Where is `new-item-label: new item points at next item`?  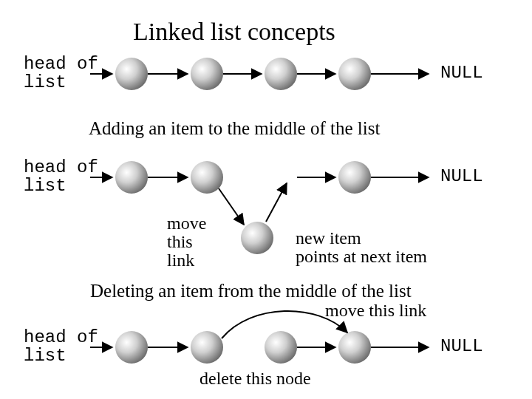 new-item-label: new item points at next item is located at coordinates (361, 248).